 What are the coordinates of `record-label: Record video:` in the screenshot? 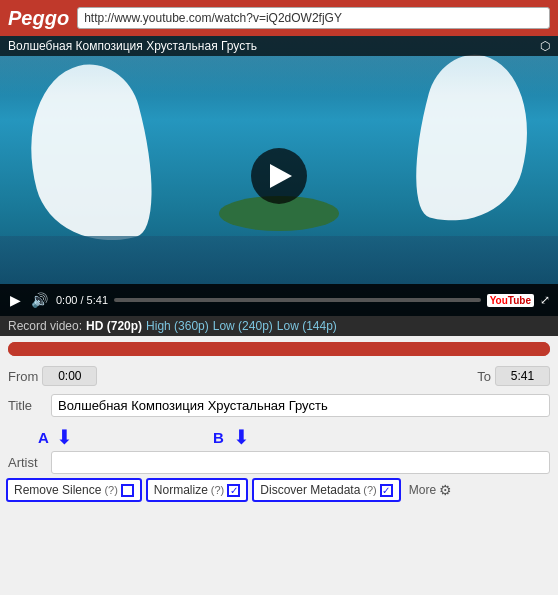 It's located at (45, 326).